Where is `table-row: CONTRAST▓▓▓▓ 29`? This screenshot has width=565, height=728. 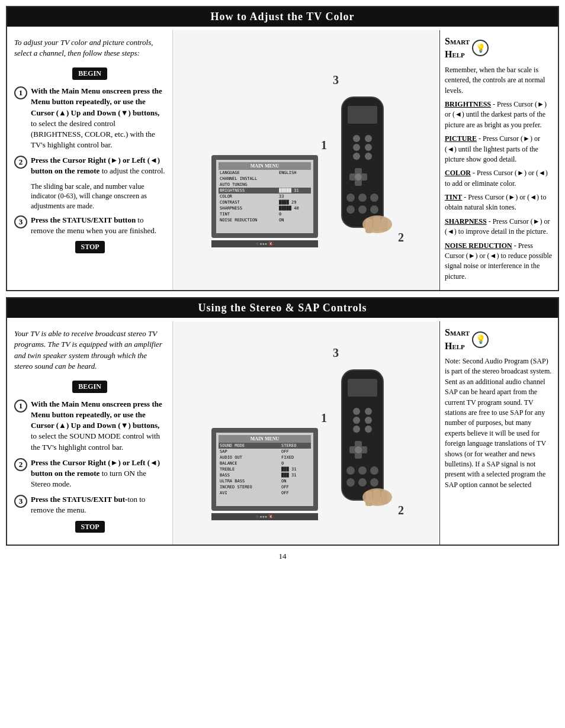
table-row: CONTRAST▓▓▓▓ 29 is located at coordinates (265, 202).